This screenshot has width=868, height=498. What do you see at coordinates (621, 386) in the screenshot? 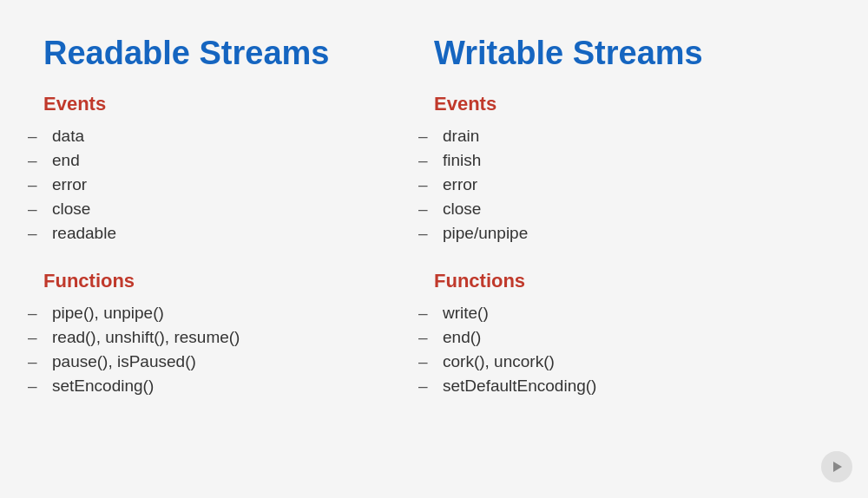
I see `list-item: setDefaultEncoding()` at bounding box center [621, 386].